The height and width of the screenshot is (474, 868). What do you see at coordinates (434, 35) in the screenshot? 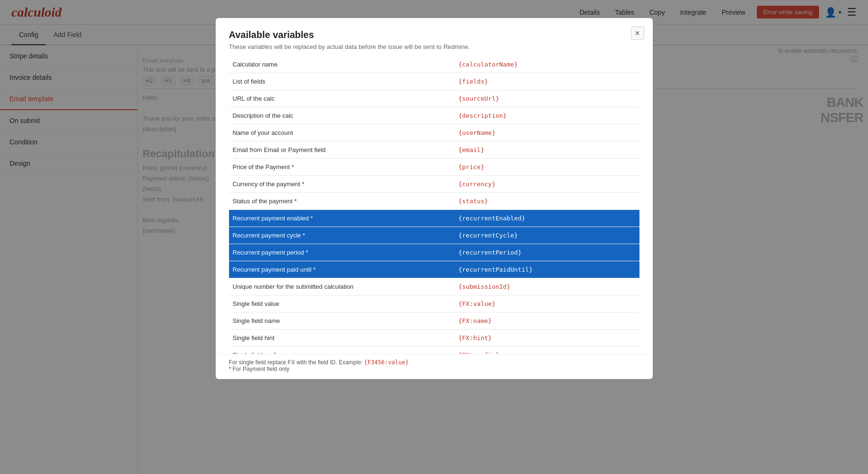
I see `modal-title: Available variables` at bounding box center [434, 35].